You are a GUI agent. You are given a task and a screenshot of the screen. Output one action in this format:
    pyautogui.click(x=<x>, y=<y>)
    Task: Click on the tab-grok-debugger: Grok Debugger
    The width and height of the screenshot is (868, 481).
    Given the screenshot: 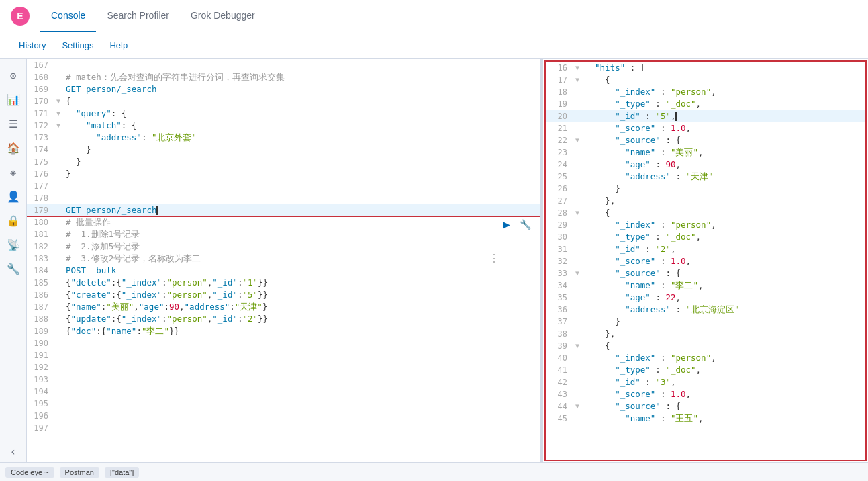 What is the action you would take?
    pyautogui.click(x=223, y=16)
    